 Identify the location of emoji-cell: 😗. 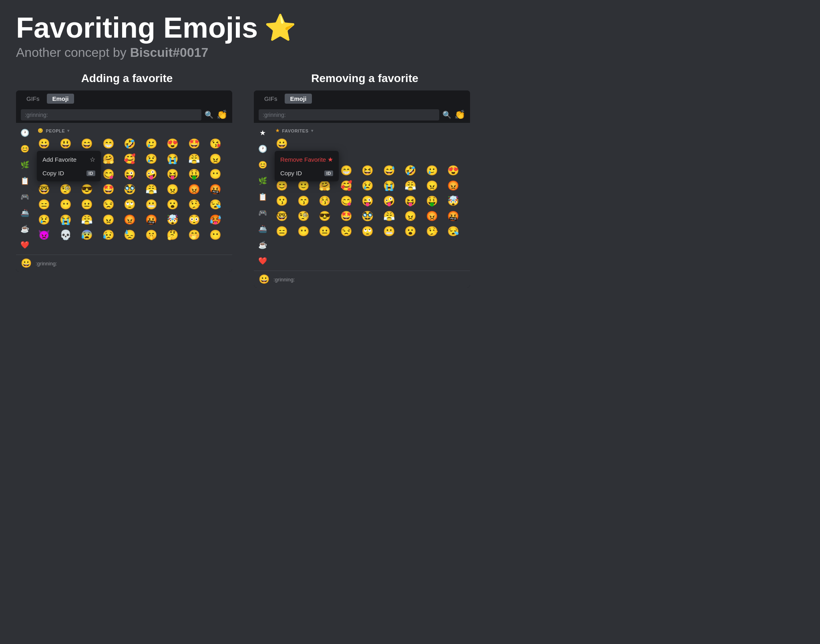
(282, 201).